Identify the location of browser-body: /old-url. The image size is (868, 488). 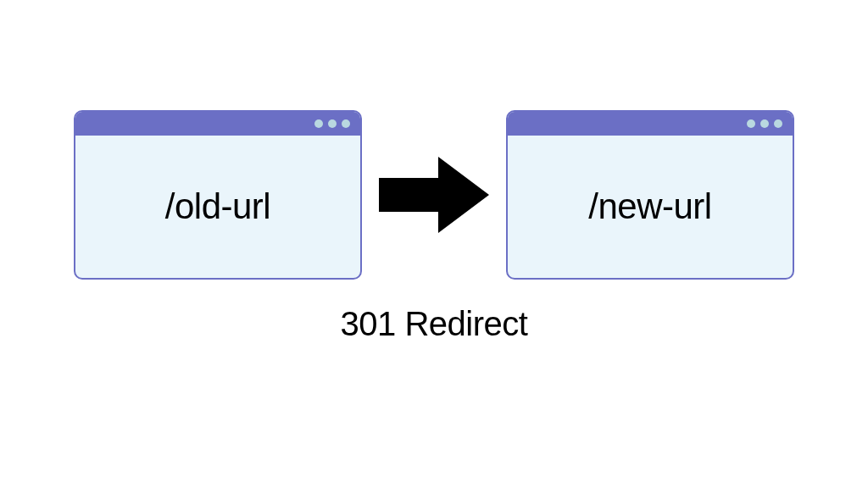
(218, 207).